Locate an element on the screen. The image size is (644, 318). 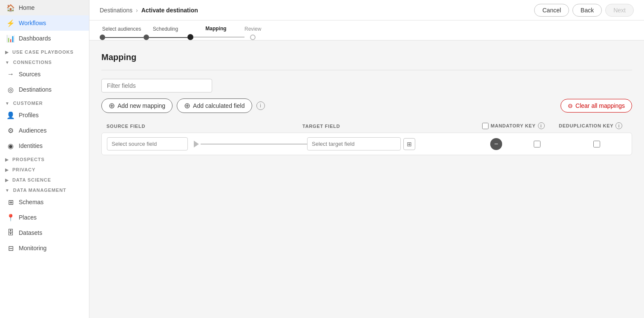
sidebar: 🏠 Home ⚡ Workflows 📊 Dashboards ▶ USE CA… is located at coordinates (45, 159).